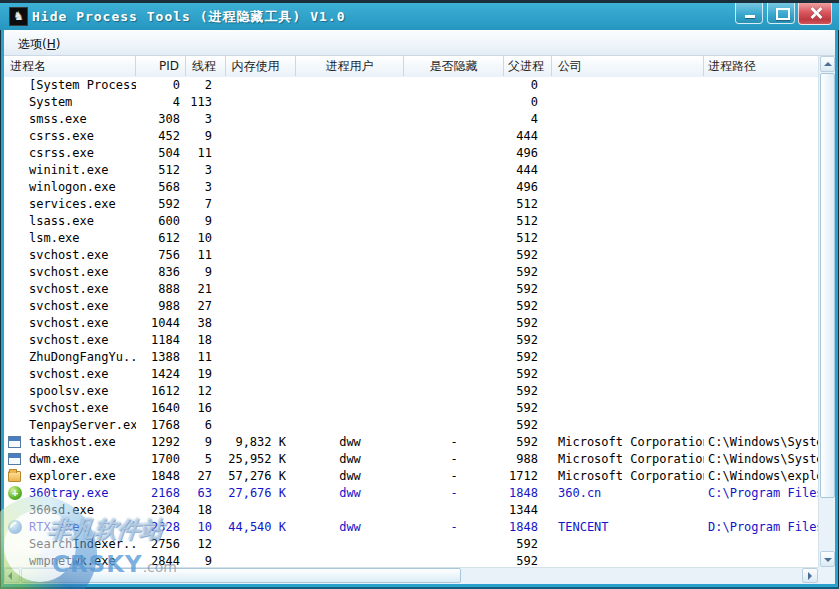 The image size is (839, 589). Describe the element at coordinates (241, 576) in the screenshot. I see `horizontal-scrollbar-thumb` at that location.